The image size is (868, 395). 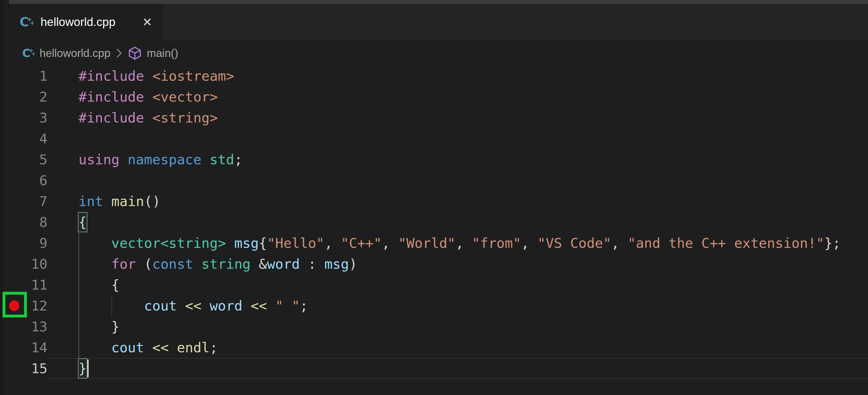 I want to click on code-line-text: cout << endl;, so click(x=473, y=347).